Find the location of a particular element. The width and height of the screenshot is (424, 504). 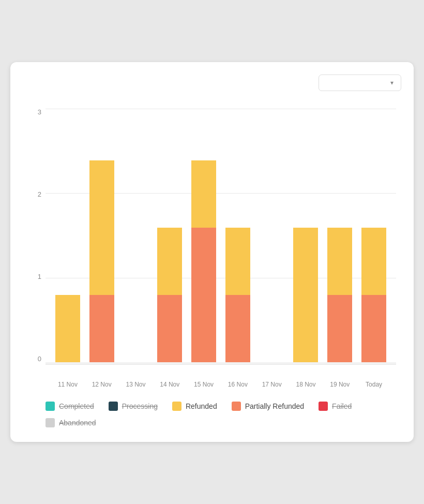

legend-label-failed: Failed is located at coordinates (342, 406).